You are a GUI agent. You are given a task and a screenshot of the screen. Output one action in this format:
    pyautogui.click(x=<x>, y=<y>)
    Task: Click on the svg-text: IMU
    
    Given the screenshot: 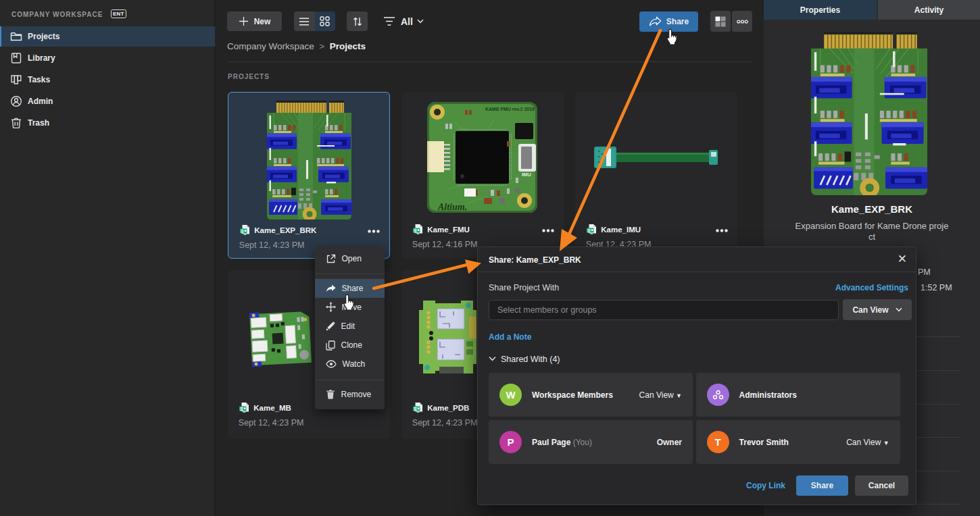 What is the action you would take?
    pyautogui.click(x=526, y=174)
    